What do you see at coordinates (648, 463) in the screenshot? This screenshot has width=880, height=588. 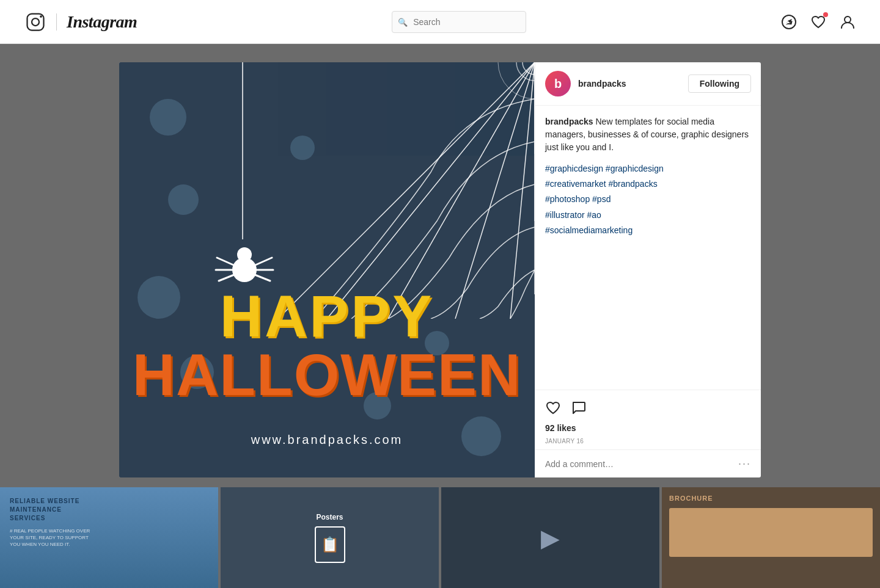 I see `comment-area: ···` at bounding box center [648, 463].